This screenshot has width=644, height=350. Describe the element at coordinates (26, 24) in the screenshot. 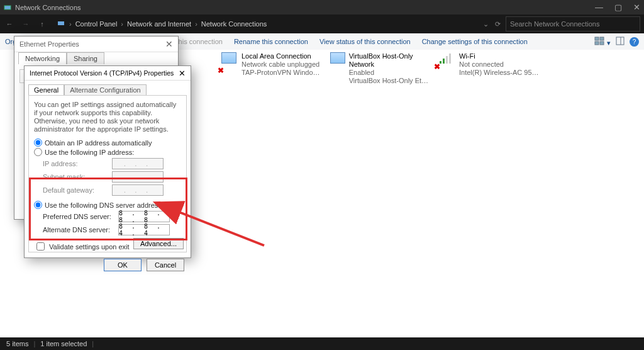

I see `forward-button: →` at that location.